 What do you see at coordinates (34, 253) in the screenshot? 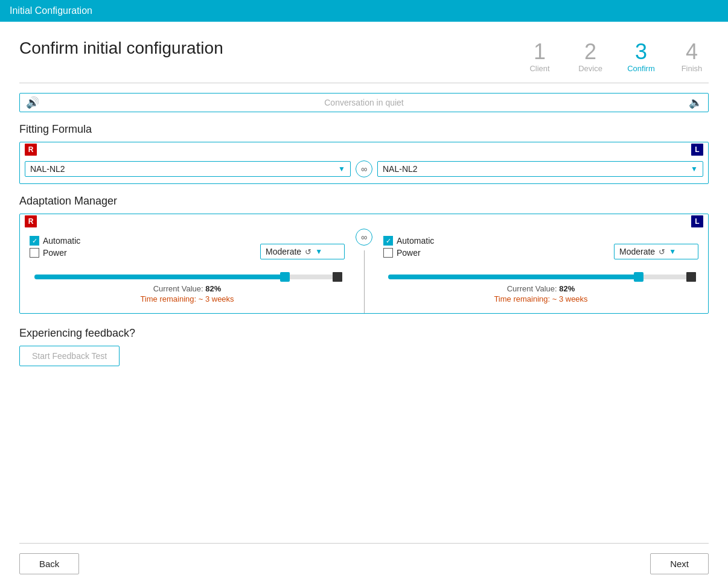
I see `power-left-box` at bounding box center [34, 253].